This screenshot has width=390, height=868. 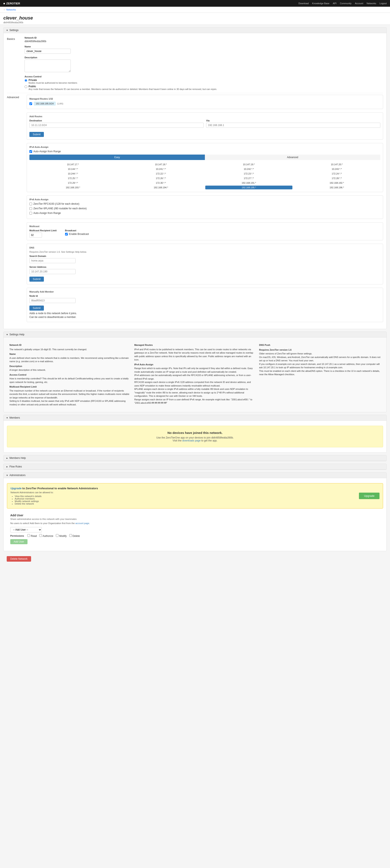 I want to click on upgrade-button: Upgrade, so click(x=369, y=496).